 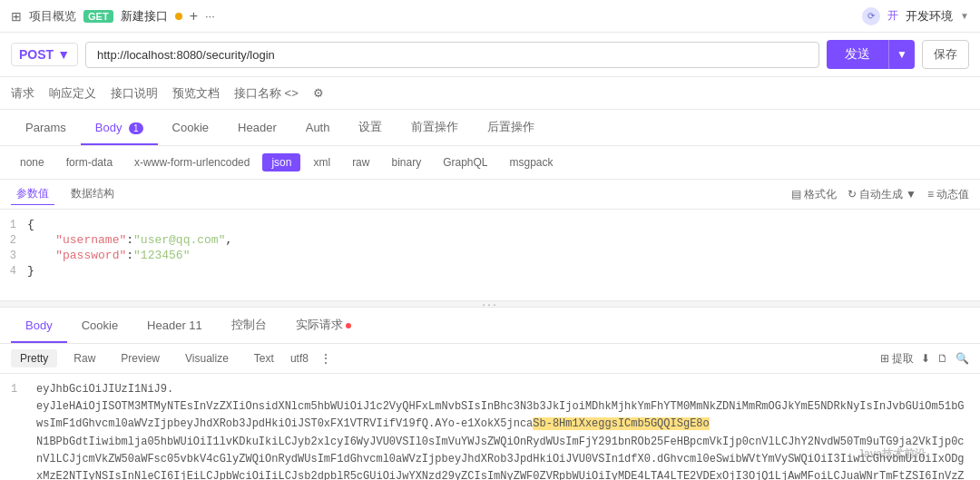 What do you see at coordinates (532, 162) in the screenshot?
I see `body-type-msgpack: msgpack` at bounding box center [532, 162].